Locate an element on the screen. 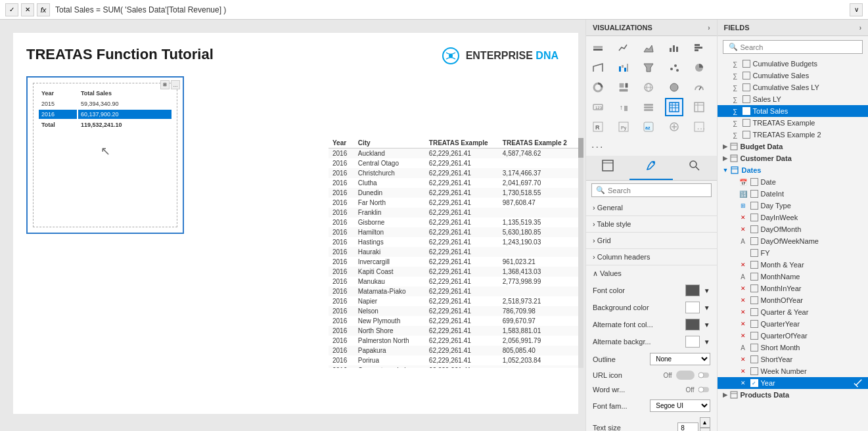 This screenshot has height=431, width=868. alt-font-color-swatch is located at coordinates (693, 325).